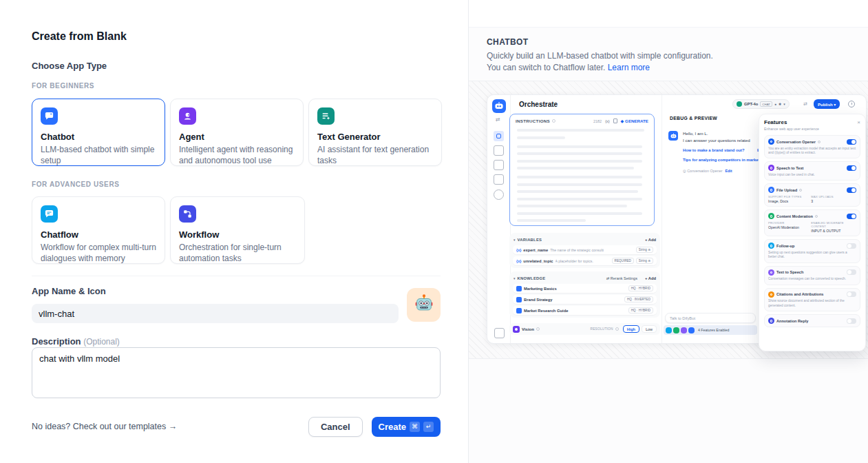  What do you see at coordinates (499, 106) in the screenshot?
I see `shot-app-avatar-icon` at bounding box center [499, 106].